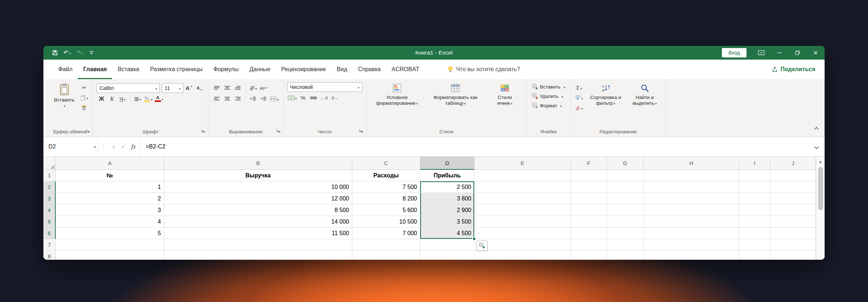 The height and width of the screenshot is (302, 868). I want to click on redo-button: ↷▾, so click(80, 53).